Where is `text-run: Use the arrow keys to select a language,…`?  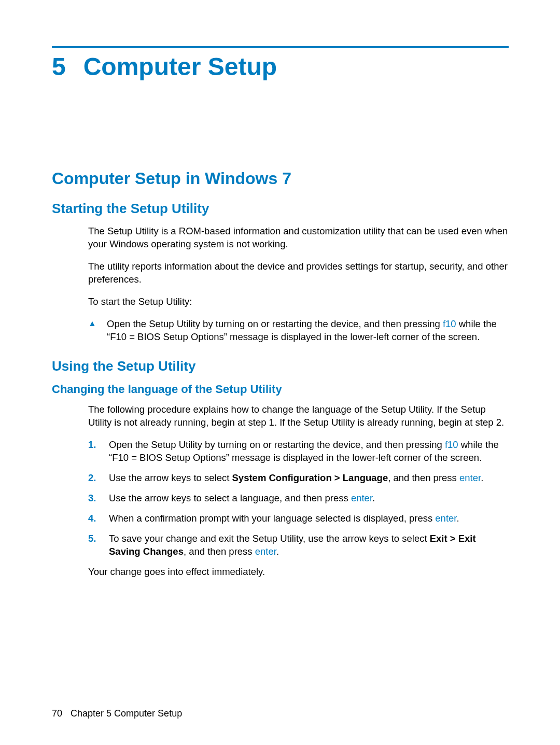 text-run: Use the arrow keys to select a language,… is located at coordinates (230, 498).